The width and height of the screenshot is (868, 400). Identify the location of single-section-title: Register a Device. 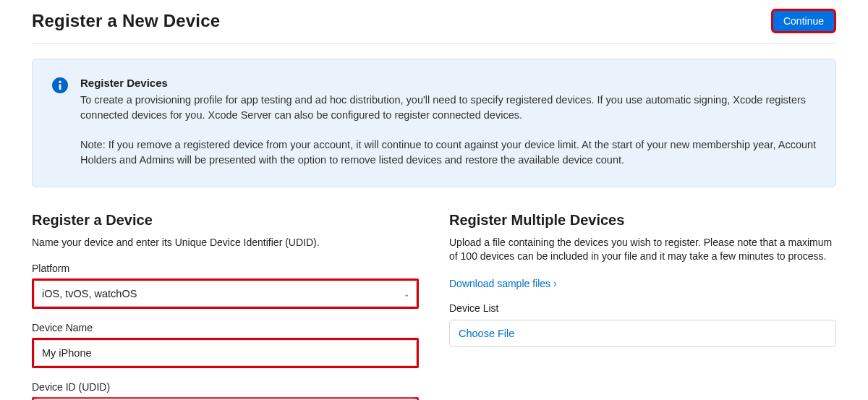
(226, 220).